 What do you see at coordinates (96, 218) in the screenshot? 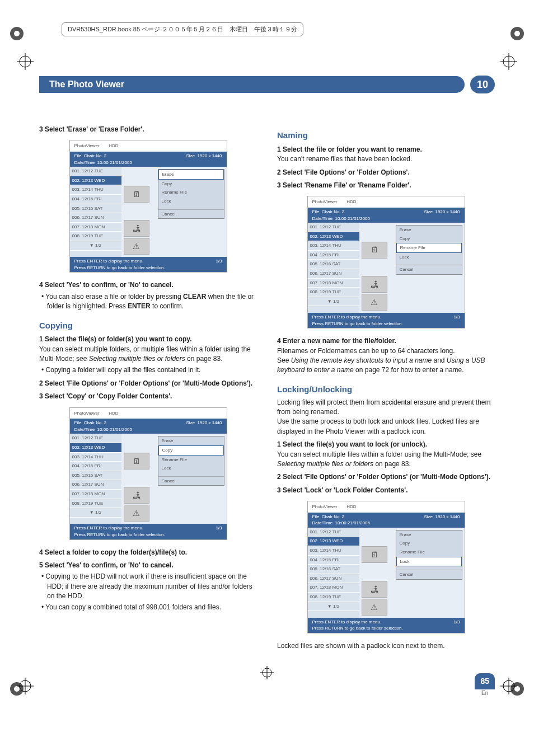
I see `list-item: 006. 12/17 SUN` at bounding box center [96, 218].